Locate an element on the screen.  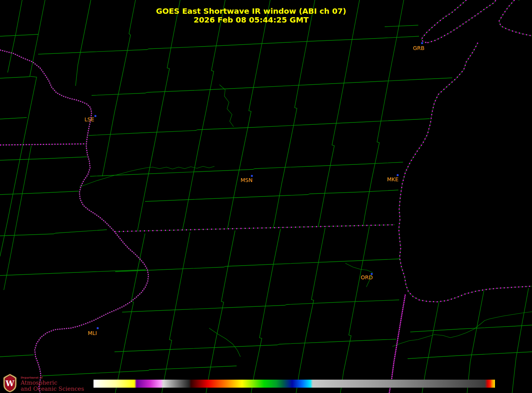
uw-aos-logo: W Department of Atmospheric and Oceanic … is located at coordinates (44, 383).